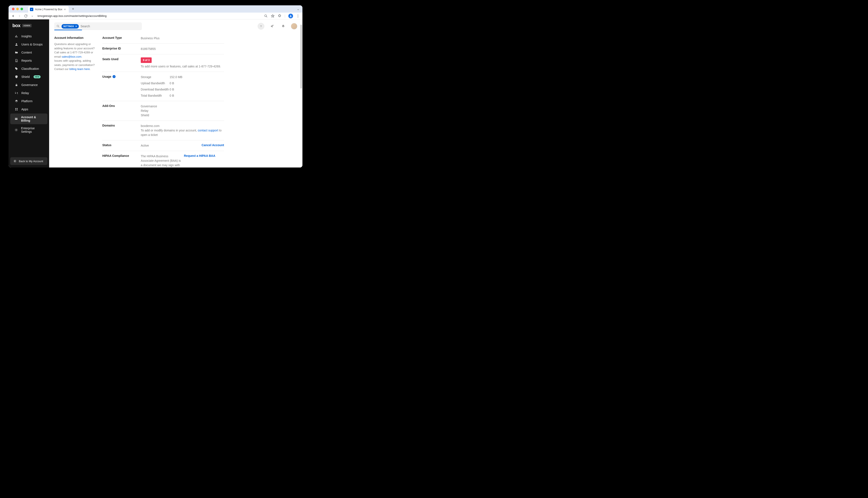 This screenshot has width=868, height=498. Describe the element at coordinates (298, 9) in the screenshot. I see `tab-list-dropdown-icon: ⌄` at that location.